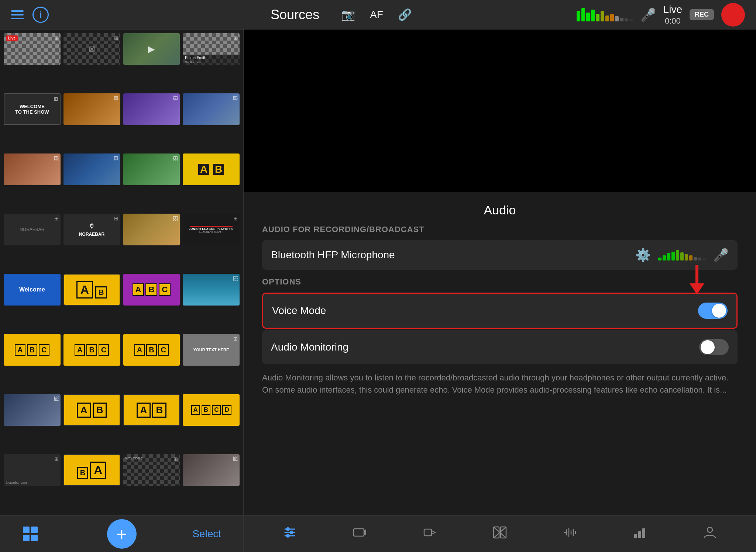 The width and height of the screenshot is (756, 552). I want to click on source-thumb-5: ⊞ WELCOMETO THE SHOW, so click(32, 109).